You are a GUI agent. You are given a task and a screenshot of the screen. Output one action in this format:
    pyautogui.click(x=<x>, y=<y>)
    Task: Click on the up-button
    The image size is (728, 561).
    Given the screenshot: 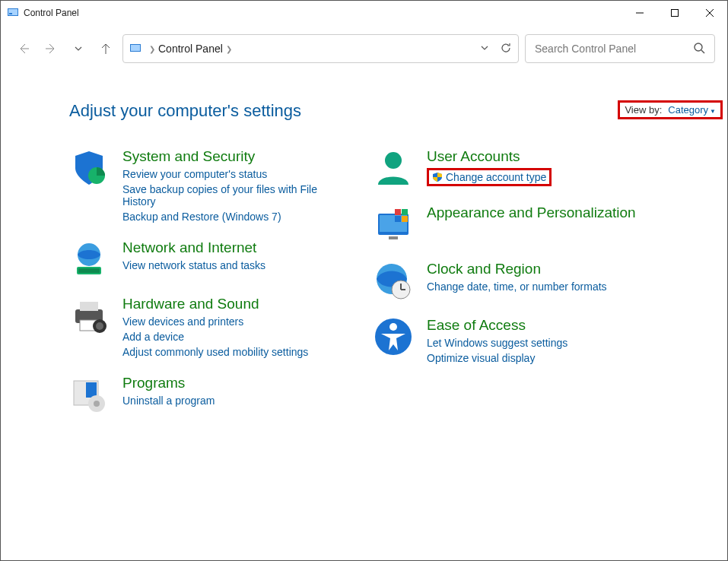 What is the action you would take?
    pyautogui.click(x=106, y=49)
    